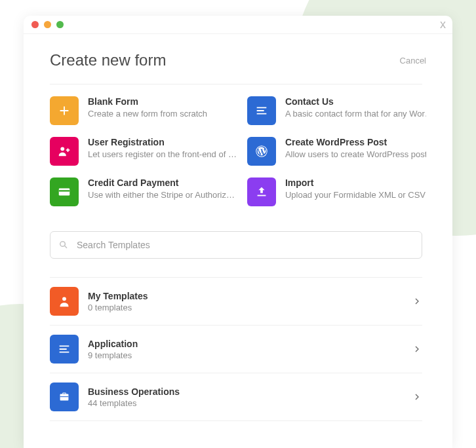 This screenshot has width=476, height=448. Describe the element at coordinates (355, 183) in the screenshot. I see `starter-title: Import` at that location.